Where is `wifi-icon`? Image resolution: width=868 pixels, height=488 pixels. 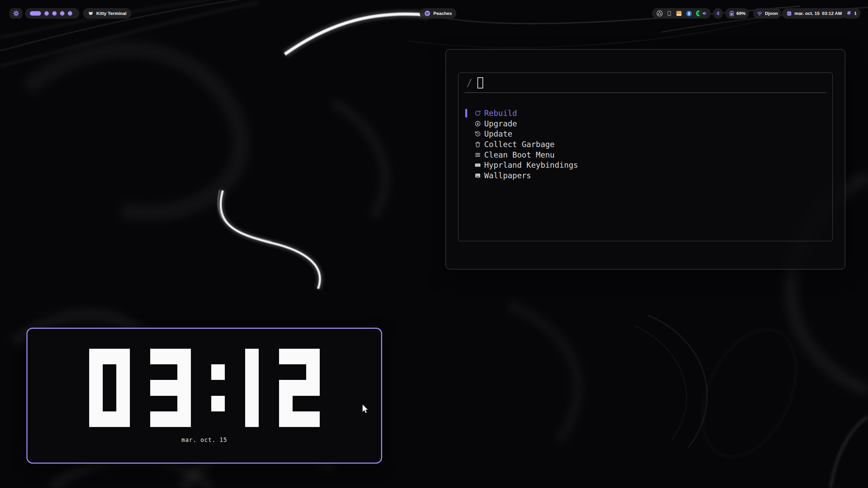 wifi-icon is located at coordinates (760, 14).